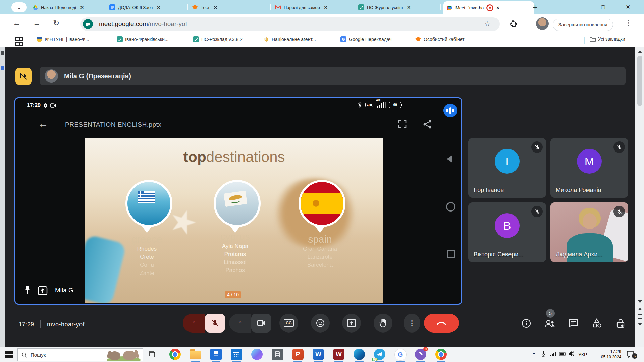 The image size is (644, 362). Describe the element at coordinates (333, 76) in the screenshot. I see `presenter-banner: Mila G (Презентація)` at that location.